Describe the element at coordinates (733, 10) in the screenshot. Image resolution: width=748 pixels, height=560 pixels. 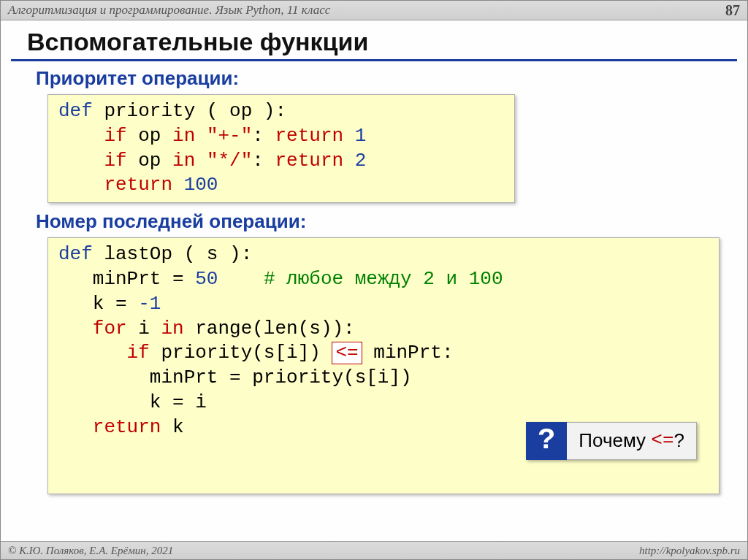
I see `page-number: 87` at that location.